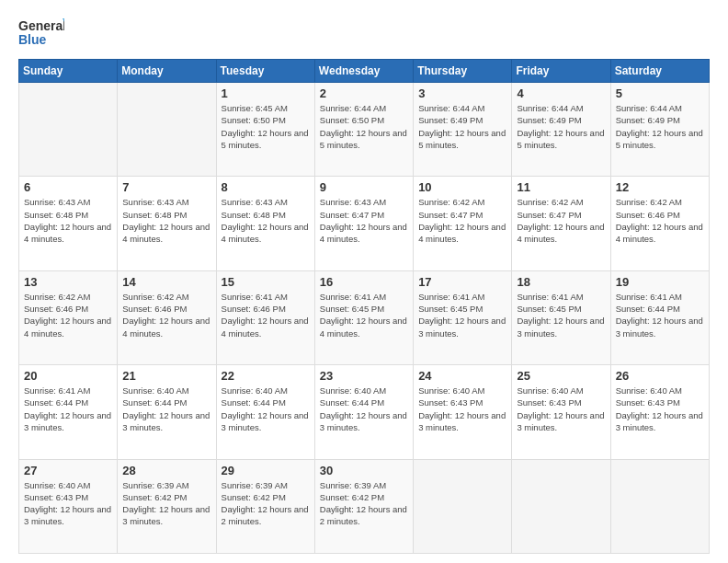 Image resolution: width=728 pixels, height=563 pixels. I want to click on calendar-cell: 22Sunrise: 6:40 AM Sunset: 6:44 PM Dayli…, so click(265, 412).